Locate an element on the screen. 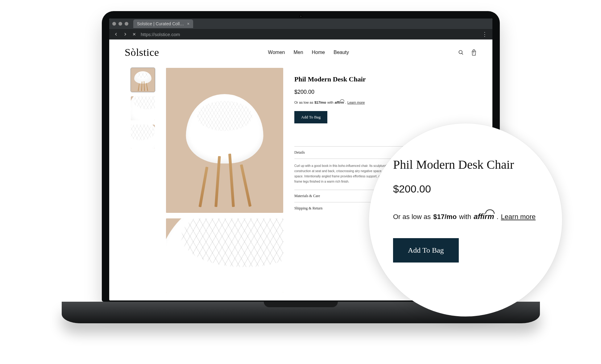  nav-beauty: Beauty is located at coordinates (341, 52).